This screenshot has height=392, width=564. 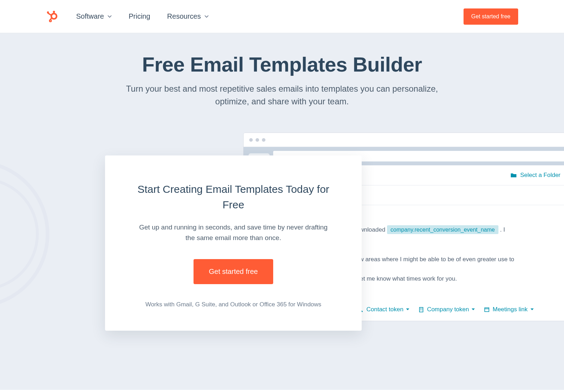 I want to click on nav-label: Software, so click(x=90, y=16).